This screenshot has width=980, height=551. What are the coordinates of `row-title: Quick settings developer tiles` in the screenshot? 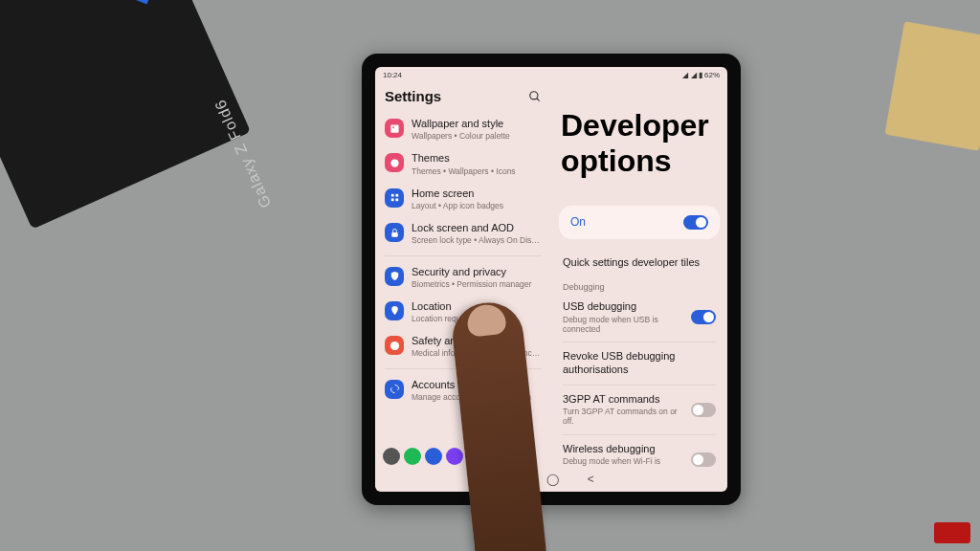 It's located at (639, 263).